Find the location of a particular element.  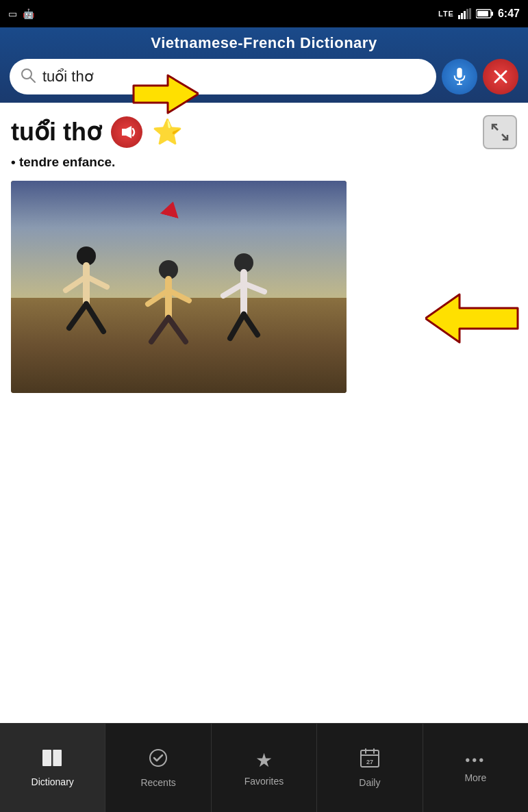

nav-label-recents: Recents is located at coordinates (158, 783).